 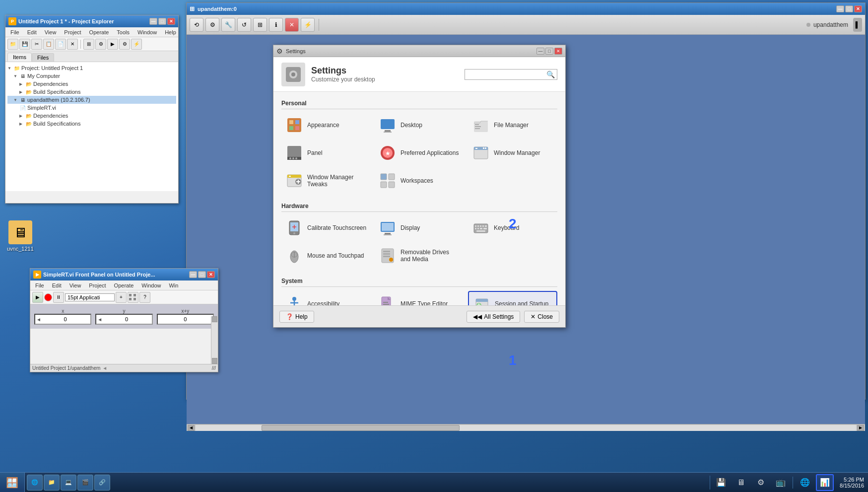 What do you see at coordinates (276, 25) in the screenshot?
I see `toolbar-btn-info: ℹ` at bounding box center [276, 25].